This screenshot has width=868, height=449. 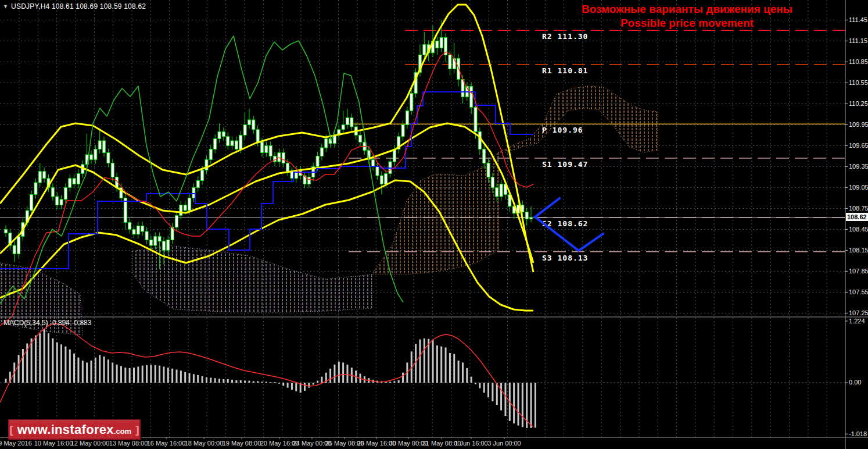 I want to click on macd-indicator-label: MACD(5,34,5) -0.894 -0.883, so click(x=48, y=323).